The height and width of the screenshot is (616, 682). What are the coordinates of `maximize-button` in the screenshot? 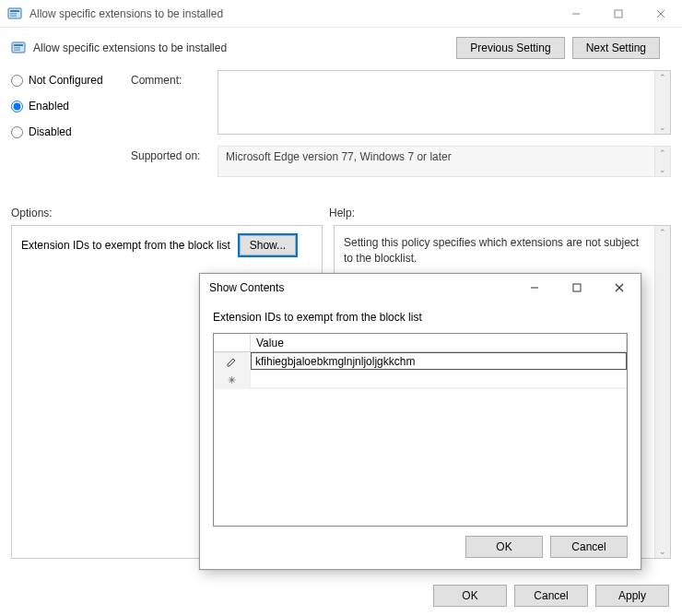 It's located at (618, 13).